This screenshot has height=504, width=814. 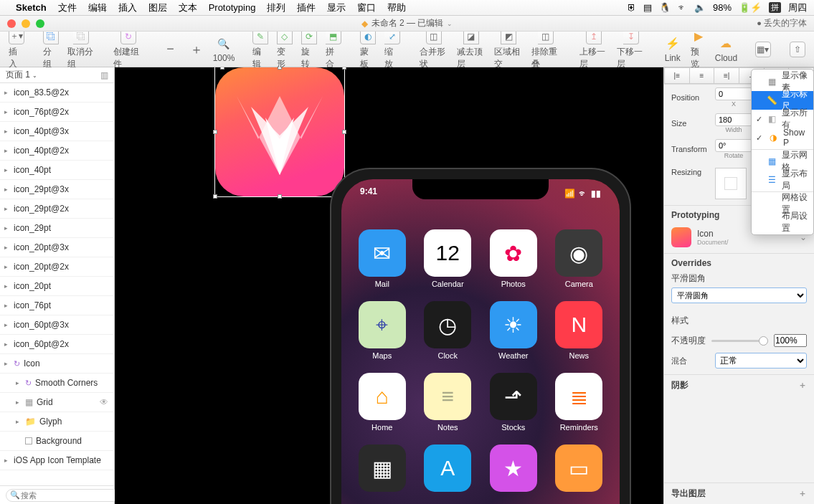 What do you see at coordinates (648, 7) in the screenshot?
I see `display-icon: ▤` at bounding box center [648, 7].